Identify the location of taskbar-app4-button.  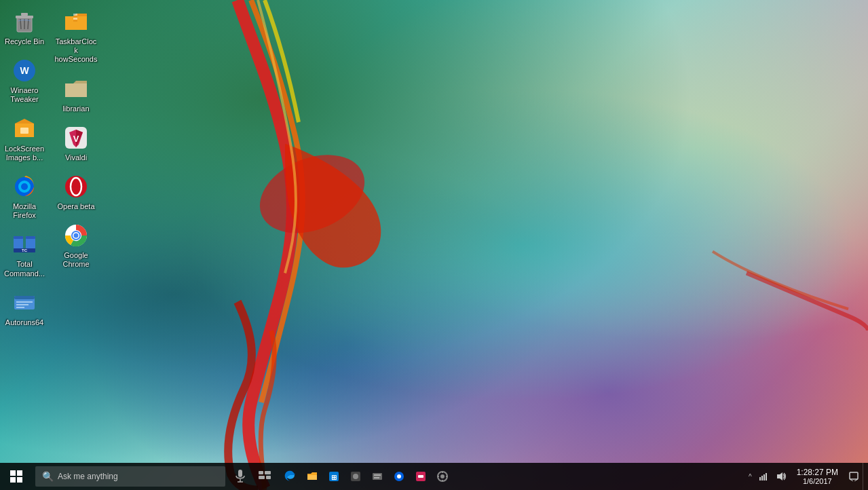
(356, 476).